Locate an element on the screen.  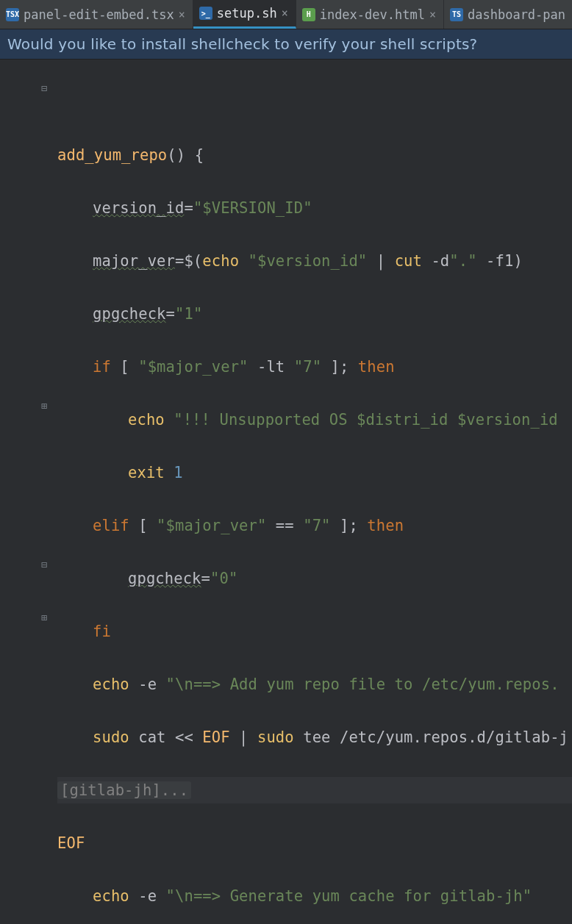
code-line: gpgcheck="0" is located at coordinates (315, 579).